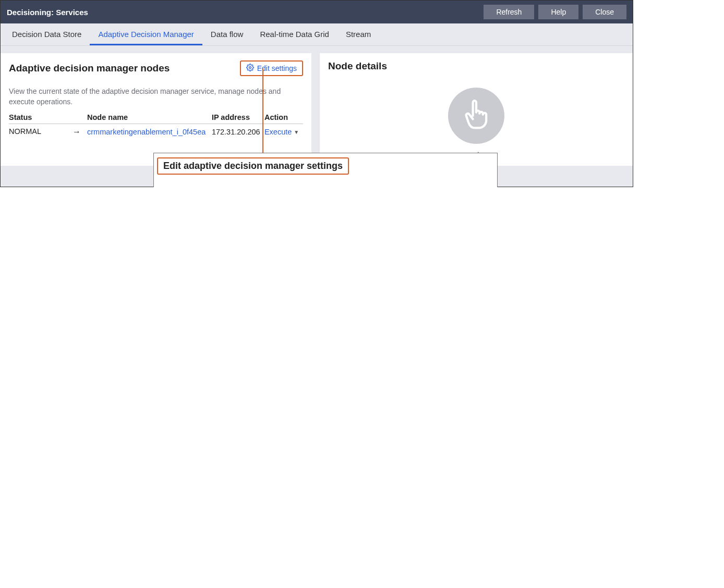  What do you see at coordinates (238, 132) in the screenshot?
I see `ip-value: 172.31.20.206` at bounding box center [238, 132].